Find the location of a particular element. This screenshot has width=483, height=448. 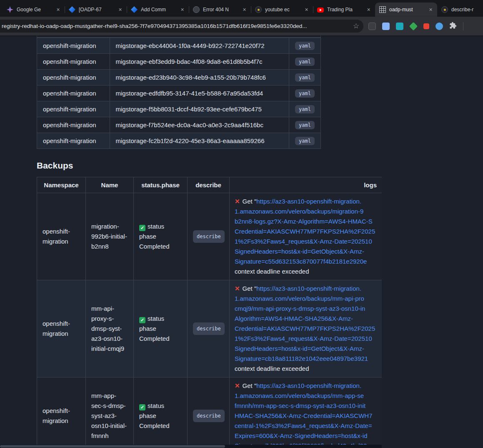

name-cell: migstorage-ed23b940-3c98-4eb9-a155-20b79… is located at coordinates (199, 78).